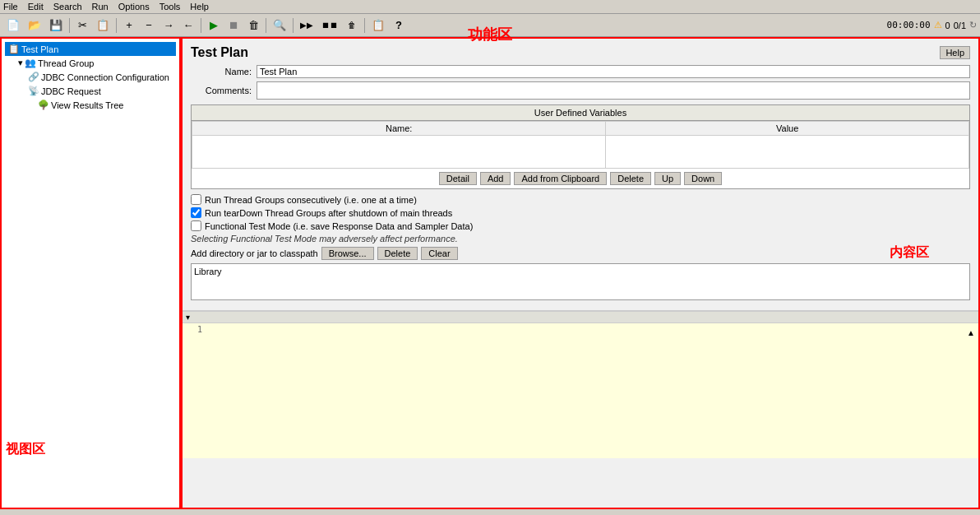  What do you see at coordinates (955, 53) in the screenshot?
I see `help-button: Help` at bounding box center [955, 53].